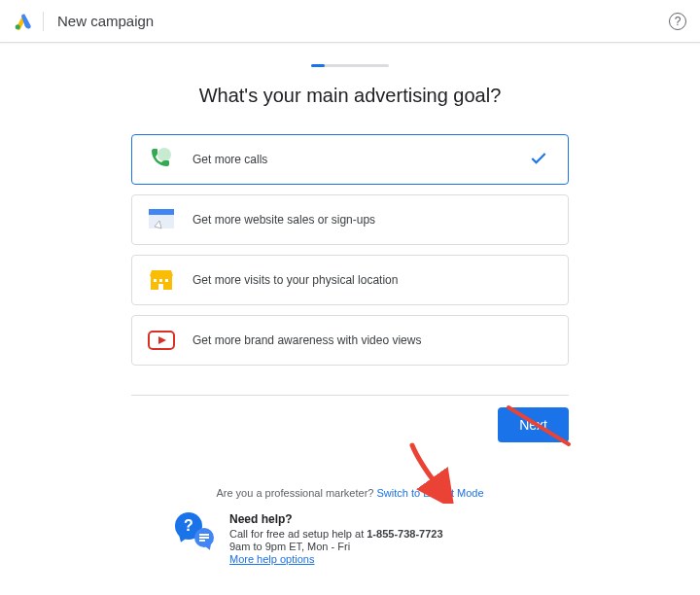  Describe the element at coordinates (284, 220) in the screenshot. I see `option-label: Get more website sales or sign-ups` at that location.